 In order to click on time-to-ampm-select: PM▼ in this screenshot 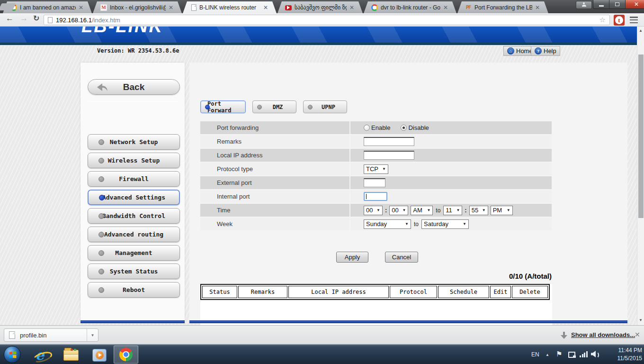, I will do `click(502, 210)`.